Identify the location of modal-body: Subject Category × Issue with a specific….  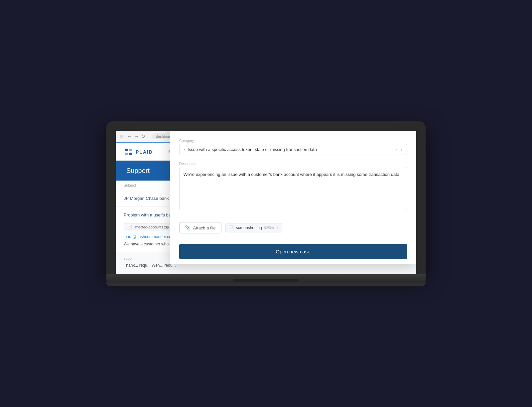
(293, 185).